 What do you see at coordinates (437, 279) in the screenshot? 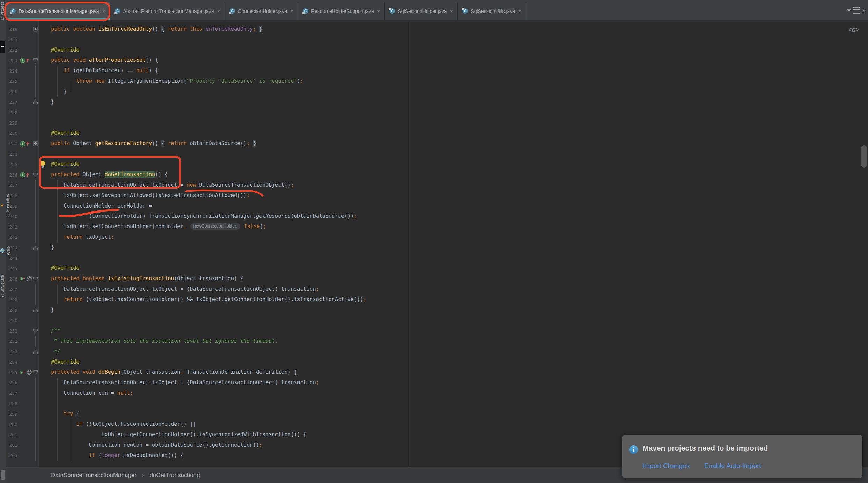
I see `code-line: 246@ protected boolean isExistingTransac…` at bounding box center [437, 279].